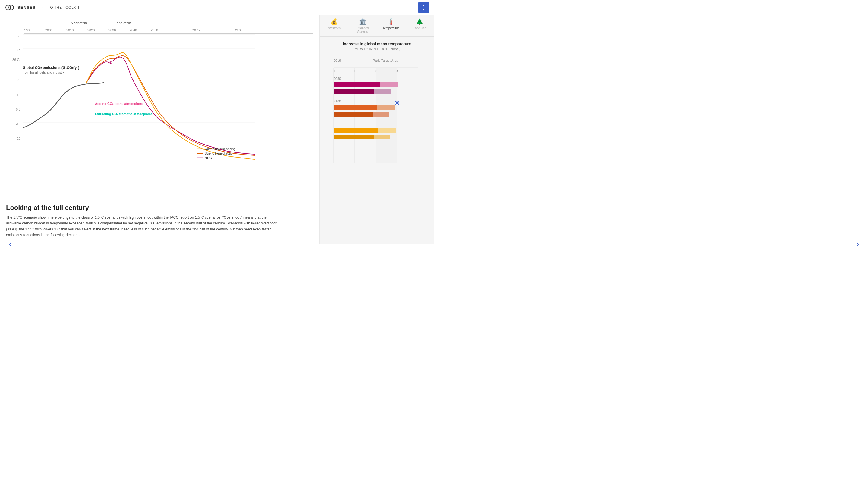 The width and height of the screenshot is (868, 488). Describe the element at coordinates (220, 149) in the screenshot. I see `svg-text: Cost-effective pricing` at that location.